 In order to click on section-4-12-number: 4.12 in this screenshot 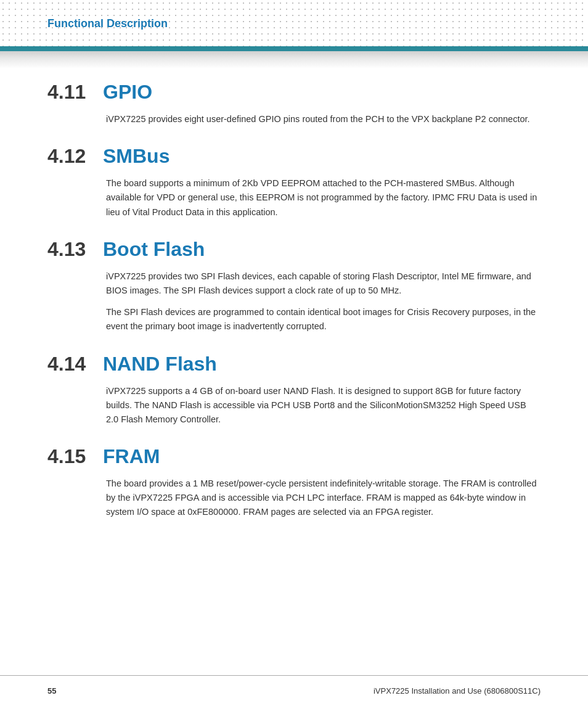, I will do `click(69, 157)`.